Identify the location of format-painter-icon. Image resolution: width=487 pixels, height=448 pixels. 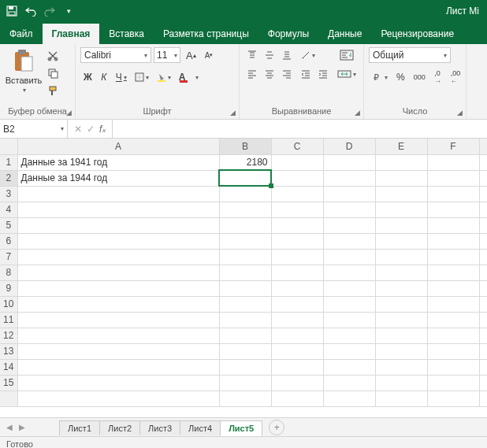
(53, 91).